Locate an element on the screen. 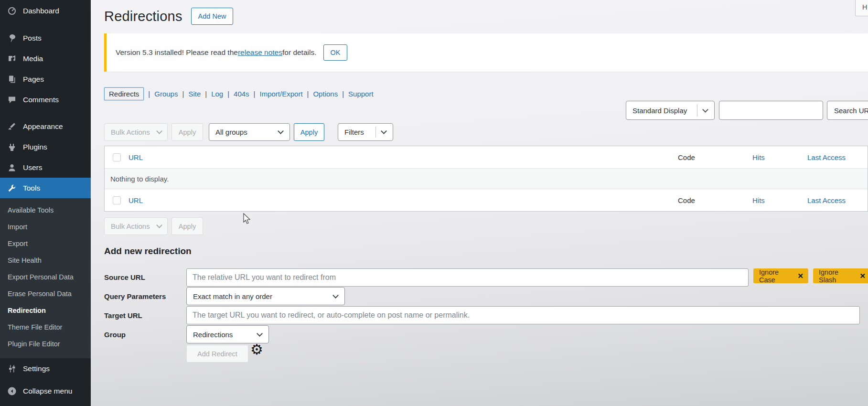  tab-redirects: Redirects is located at coordinates (124, 94).